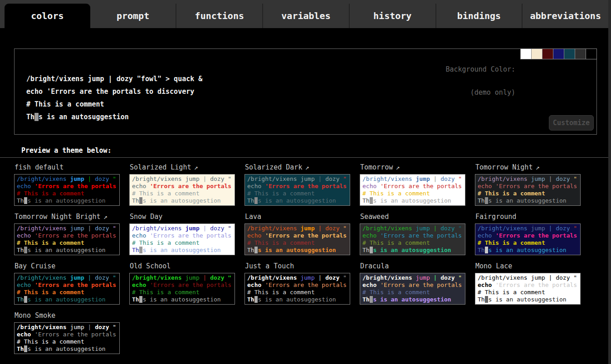 The image size is (611, 364). I want to click on tab-bindings: bindings, so click(479, 16).